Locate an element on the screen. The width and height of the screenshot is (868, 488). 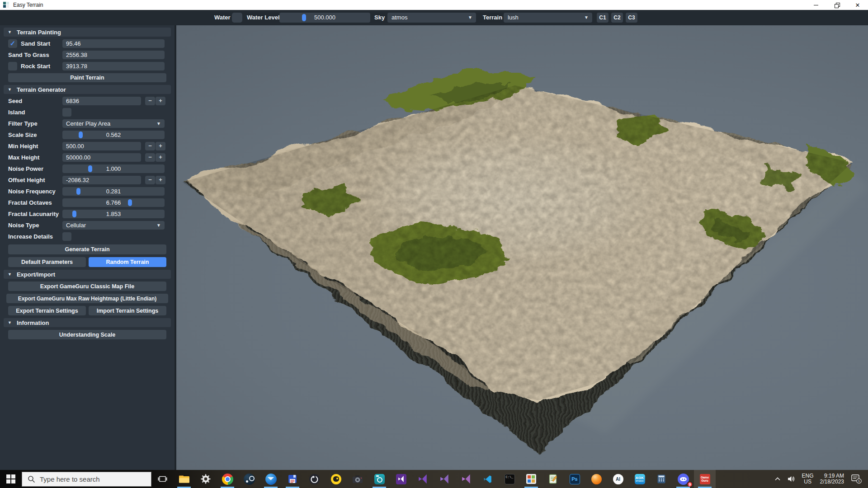
taskbar-item-photoshop: Ps is located at coordinates (575, 479).